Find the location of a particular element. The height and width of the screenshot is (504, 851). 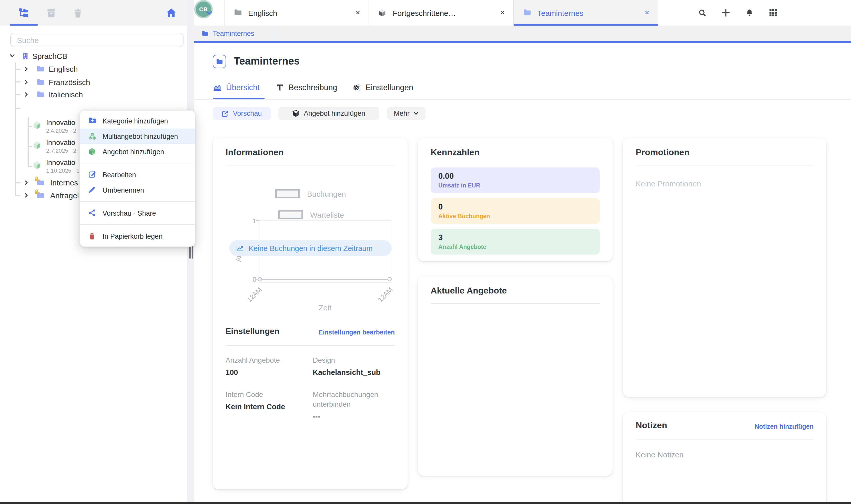

tab-einstellungen: Einstellungen is located at coordinates (383, 88).